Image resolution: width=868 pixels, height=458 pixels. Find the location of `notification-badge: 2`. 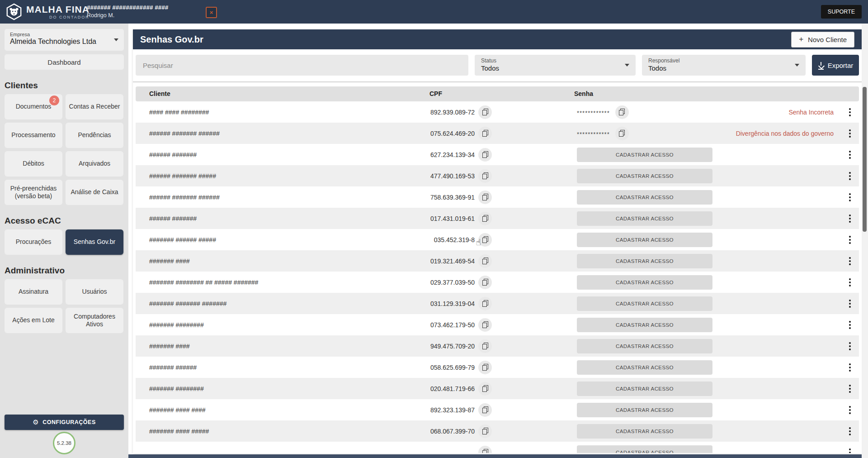

notification-badge: 2 is located at coordinates (54, 100).